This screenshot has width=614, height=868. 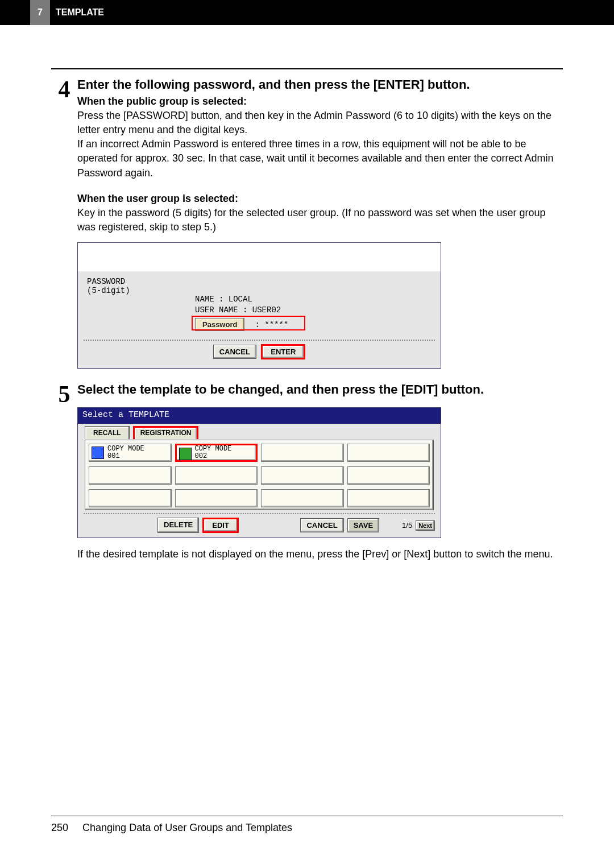 I want to click on template-select-screen: Select a TEMPLATE RECALL REGISTRATION CO…, so click(x=259, y=473).